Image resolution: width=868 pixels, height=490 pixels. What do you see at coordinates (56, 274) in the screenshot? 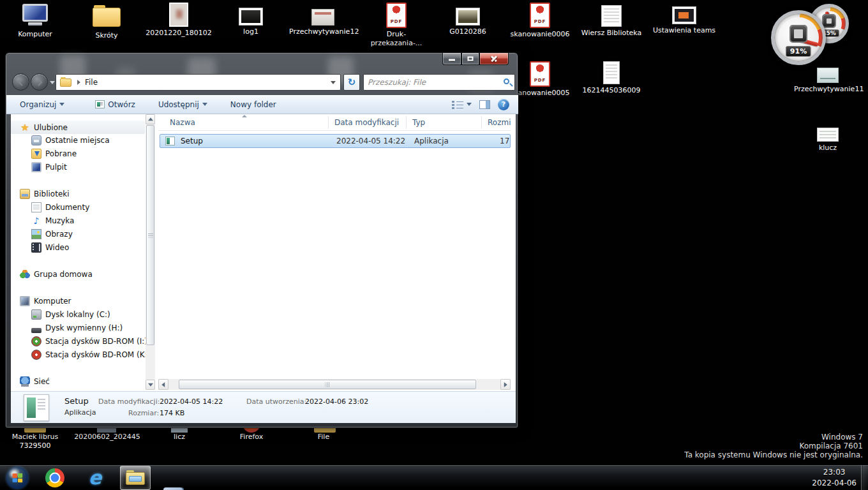
I see `sidebar-item-grupa-domowa: Grupa domowa` at bounding box center [56, 274].